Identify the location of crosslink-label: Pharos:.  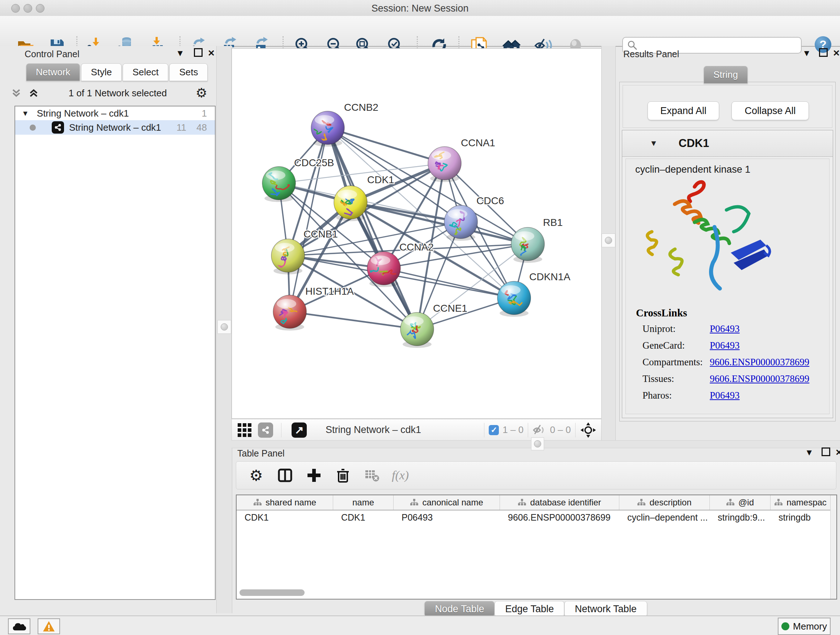
(668, 396).